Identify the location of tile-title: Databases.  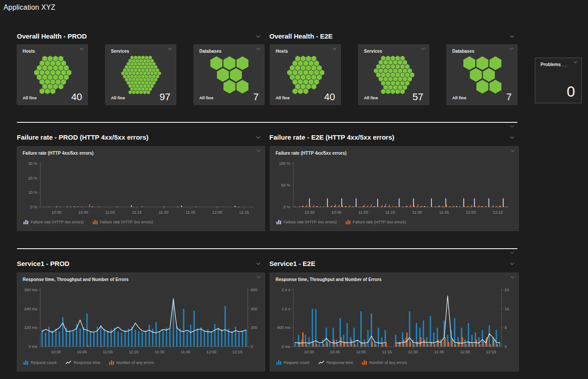
(210, 51).